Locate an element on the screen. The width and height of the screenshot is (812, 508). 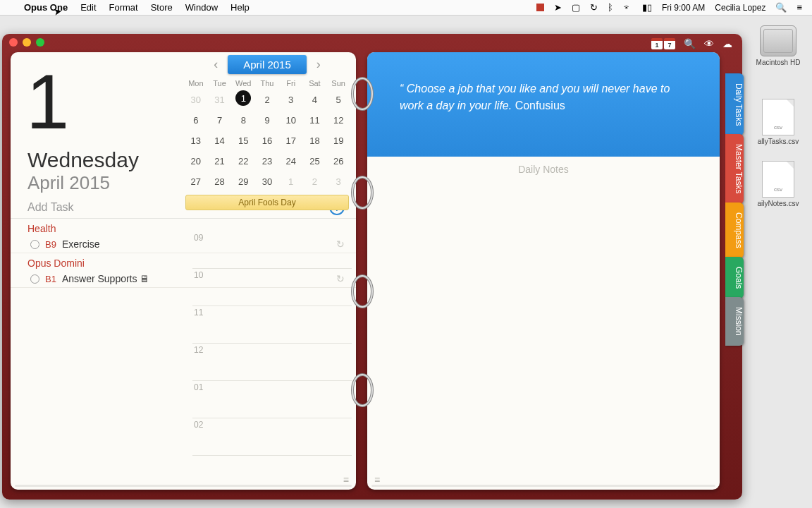
desktop-file-dailytasks: allyTasks.csv is located at coordinates (778, 122).